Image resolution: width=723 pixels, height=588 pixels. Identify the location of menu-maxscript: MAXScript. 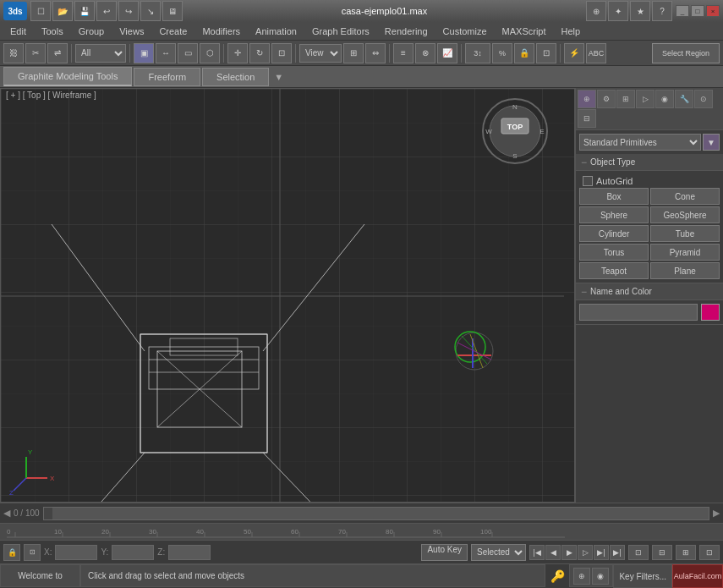
(524, 31).